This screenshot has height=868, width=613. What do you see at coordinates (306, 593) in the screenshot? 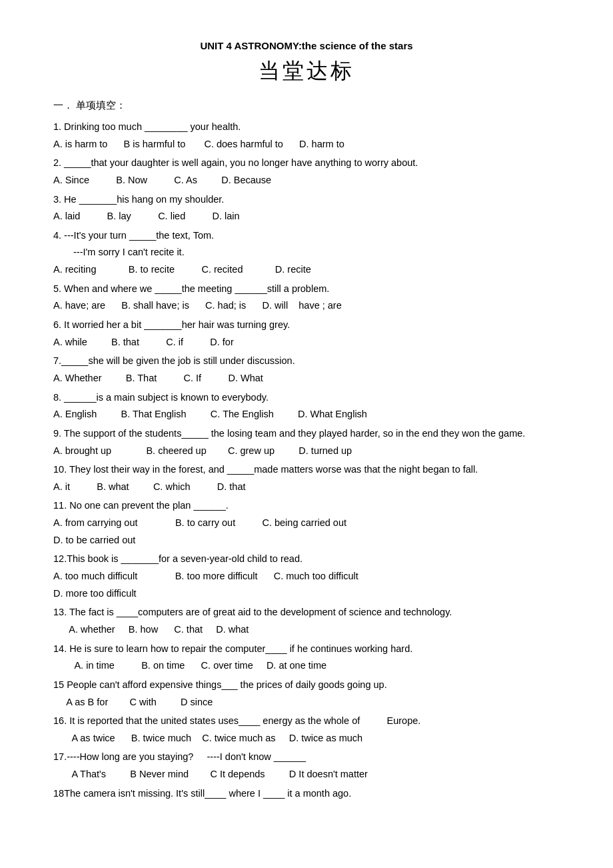
I see `question-12-options-b: D. more too difficult` at bounding box center [306, 593].